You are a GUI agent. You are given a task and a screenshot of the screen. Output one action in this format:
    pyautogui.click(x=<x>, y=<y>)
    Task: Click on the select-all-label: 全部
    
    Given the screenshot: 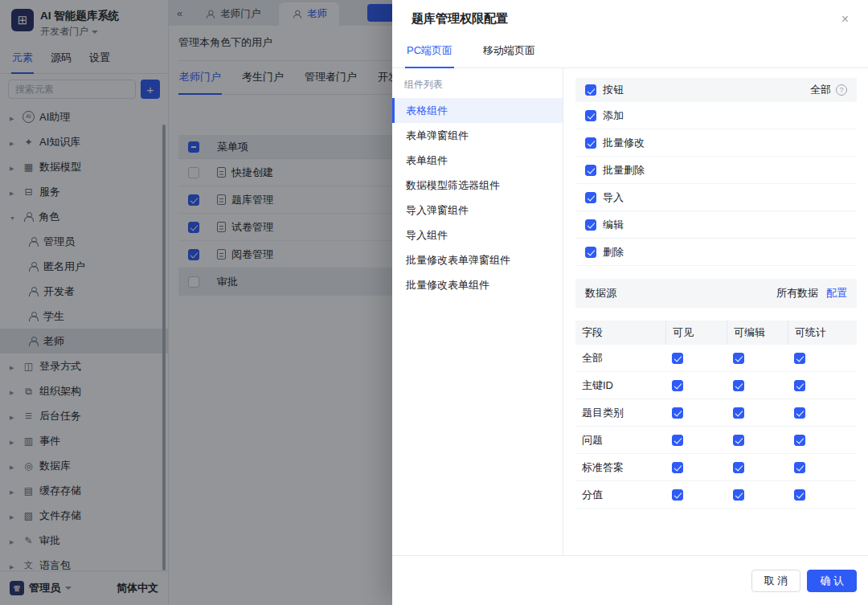 What is the action you would take?
    pyautogui.click(x=821, y=90)
    